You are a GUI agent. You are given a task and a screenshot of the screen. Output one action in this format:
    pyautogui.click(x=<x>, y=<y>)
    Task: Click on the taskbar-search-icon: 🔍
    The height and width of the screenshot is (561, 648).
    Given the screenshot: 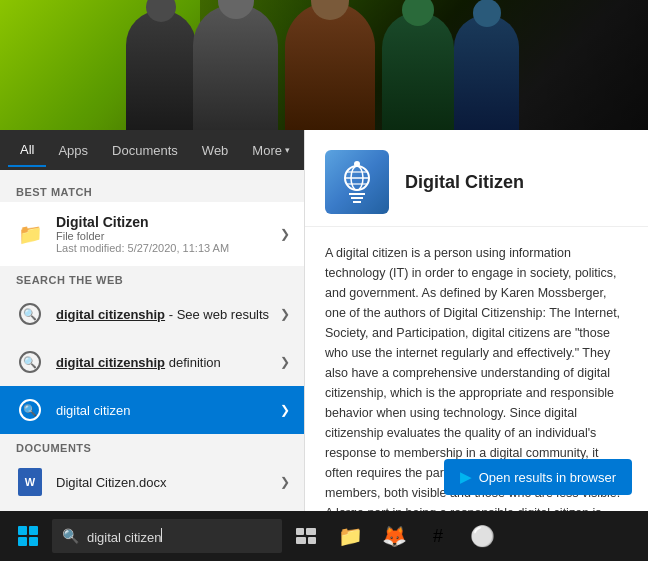 What is the action you would take?
    pyautogui.click(x=70, y=536)
    